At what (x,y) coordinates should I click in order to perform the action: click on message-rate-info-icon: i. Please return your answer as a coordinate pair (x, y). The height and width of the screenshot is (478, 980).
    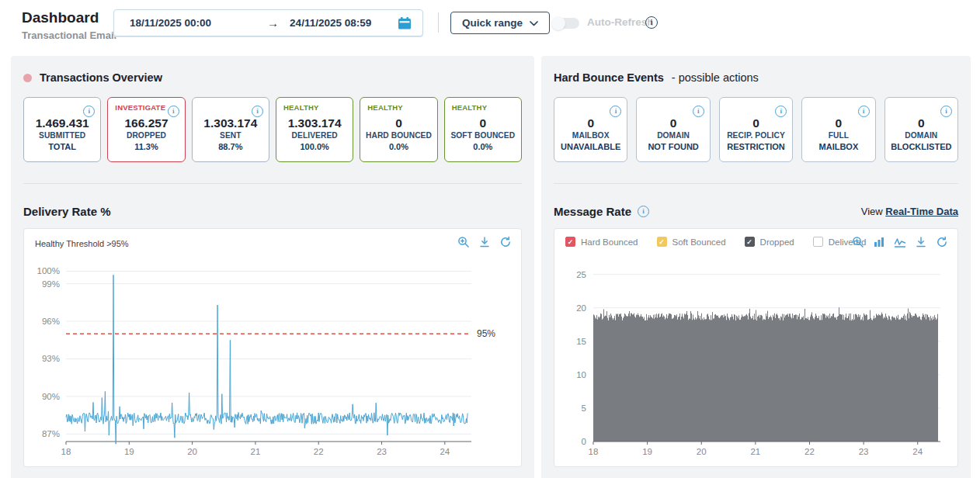
    Looking at the image, I should click on (643, 211).